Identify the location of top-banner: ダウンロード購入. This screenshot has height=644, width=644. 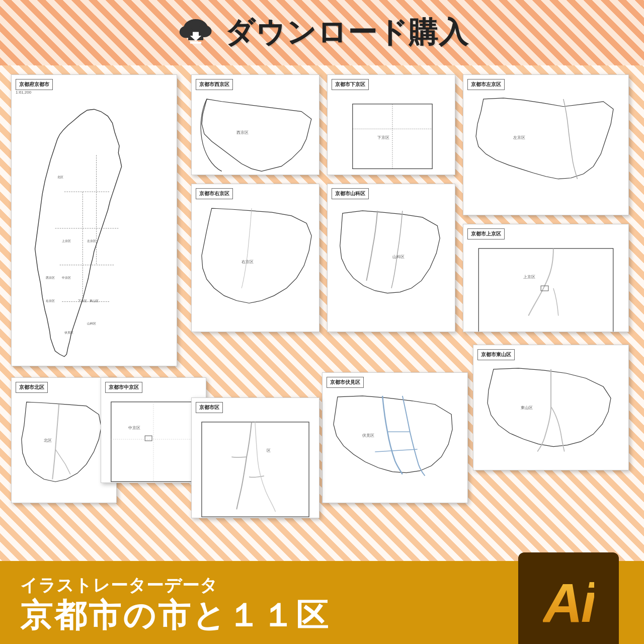
(322, 33).